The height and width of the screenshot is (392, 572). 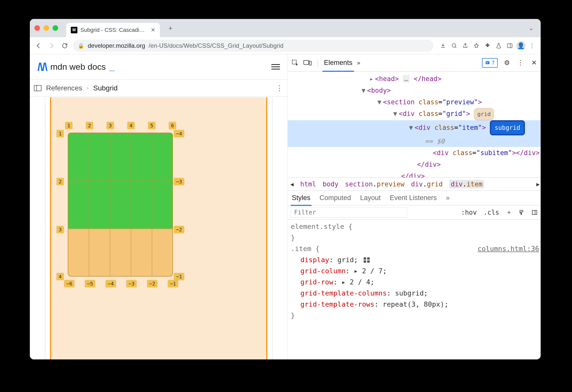 What do you see at coordinates (114, 30) in the screenshot?
I see `tab-title: Subgrid - CSS: Cascading Style` at bounding box center [114, 30].